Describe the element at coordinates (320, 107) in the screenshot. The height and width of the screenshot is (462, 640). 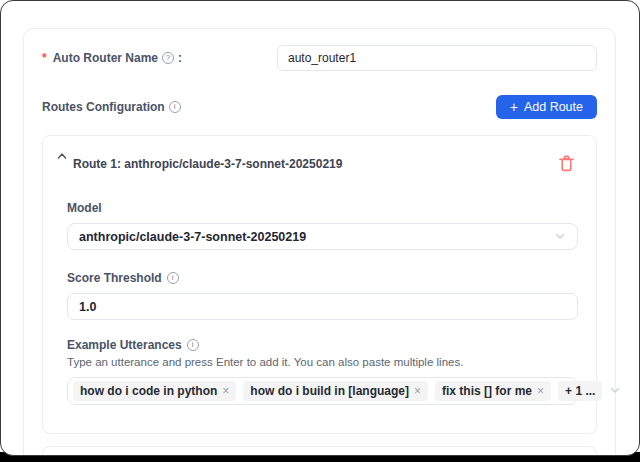
I see `routes-configuration-row: Routes Configuration i + Add Route` at that location.